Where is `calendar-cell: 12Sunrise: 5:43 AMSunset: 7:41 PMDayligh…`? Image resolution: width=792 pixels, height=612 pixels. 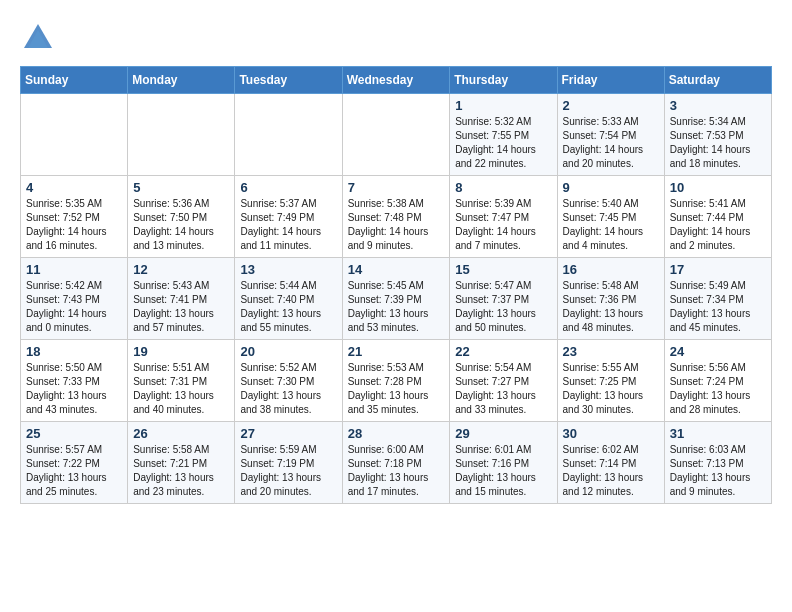
calendar-cell: 12Sunrise: 5:43 AMSunset: 7:41 PMDayligh… is located at coordinates (182, 299).